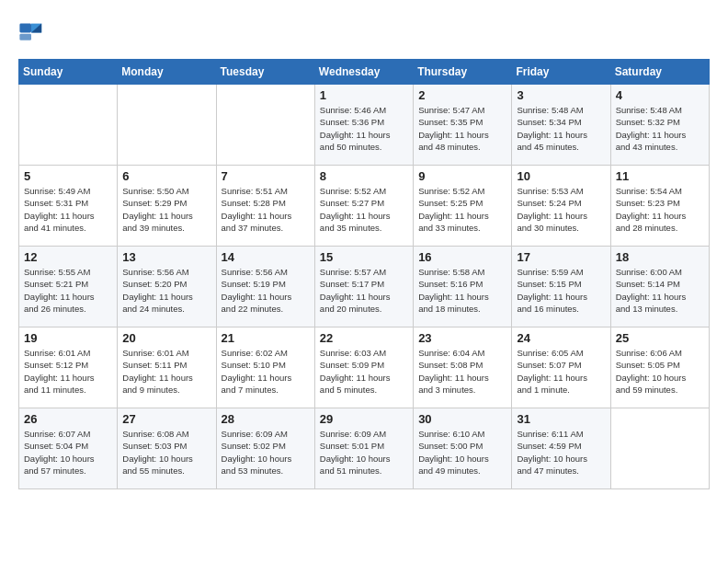  What do you see at coordinates (463, 368) in the screenshot?
I see `calendar-cell: 23Sunrise: 6:04 AM Sunset: 5:08 PM Dayli…` at bounding box center [463, 368].